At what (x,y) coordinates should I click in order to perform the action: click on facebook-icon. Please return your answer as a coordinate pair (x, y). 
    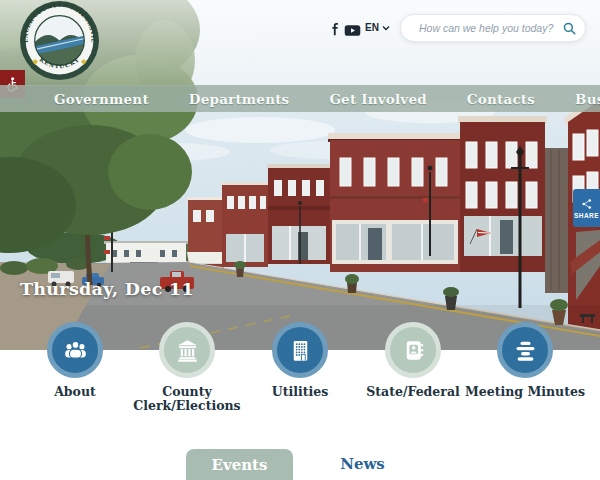
    Looking at the image, I should click on (335, 29).